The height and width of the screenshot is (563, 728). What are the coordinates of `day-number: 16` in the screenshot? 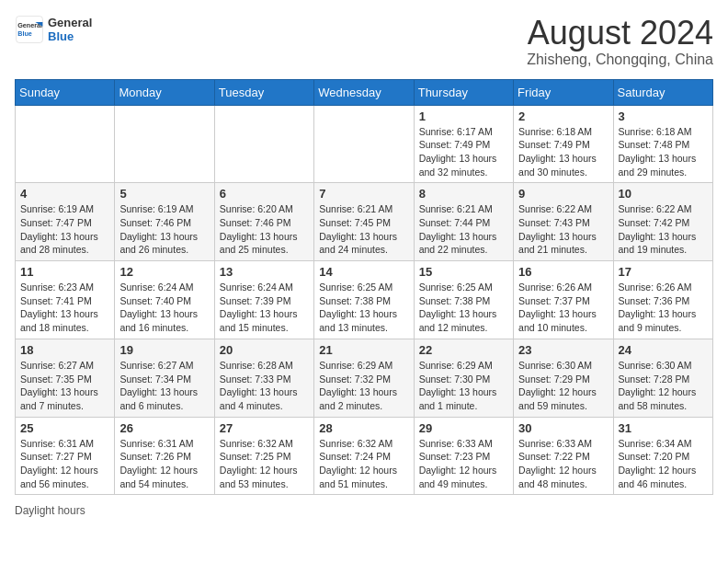 It's located at (563, 272).